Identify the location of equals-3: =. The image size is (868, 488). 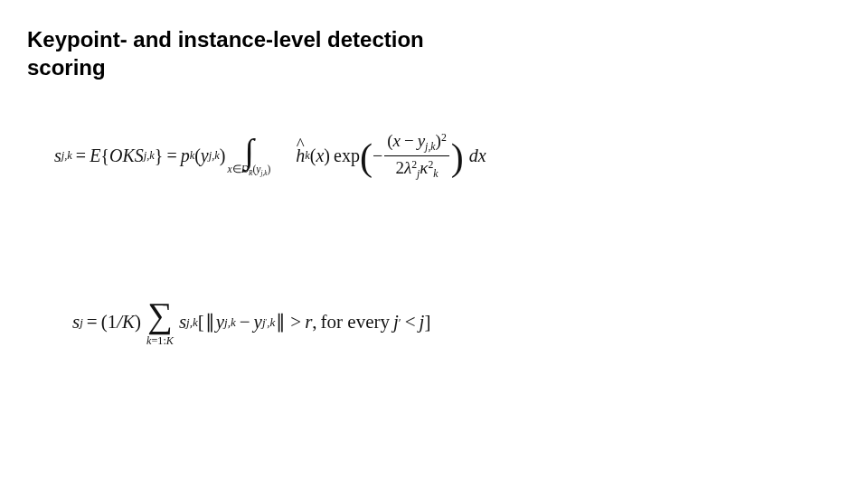
(92, 322).